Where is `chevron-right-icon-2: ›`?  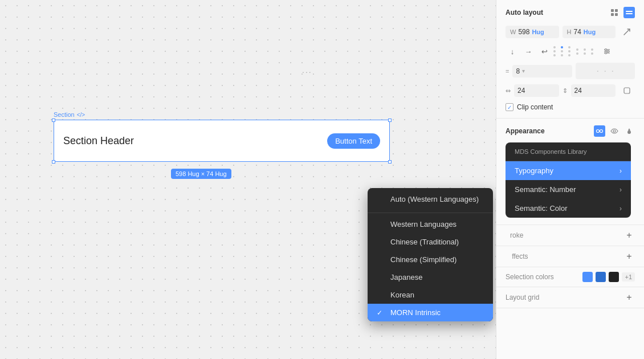
chevron-right-icon-2: › is located at coordinates (621, 190).